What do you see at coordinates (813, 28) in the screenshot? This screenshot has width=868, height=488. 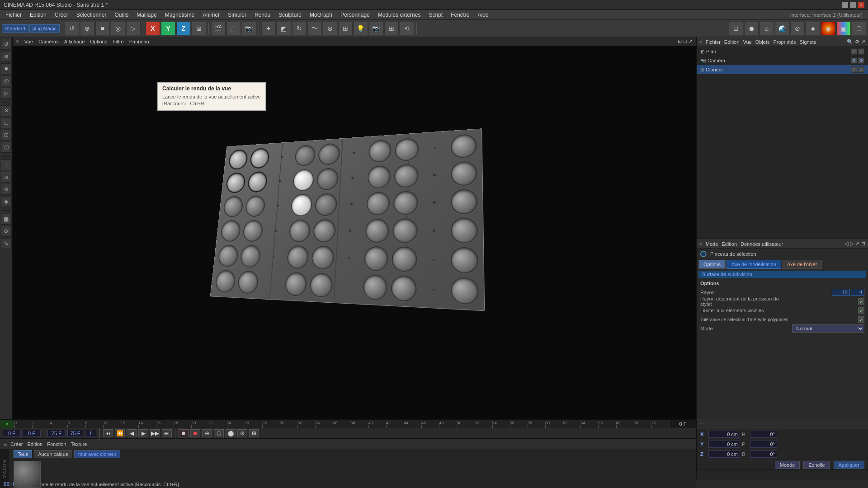 I see `tool-material: ◈` at bounding box center [813, 28].